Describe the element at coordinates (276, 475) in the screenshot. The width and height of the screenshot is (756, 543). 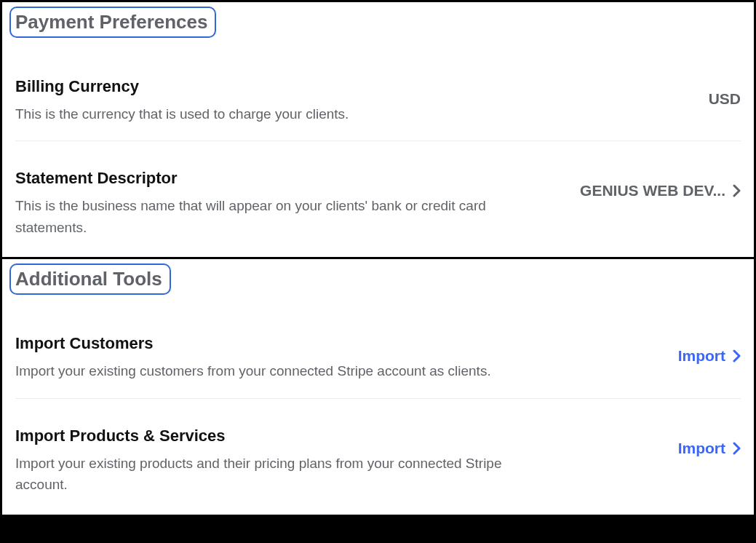
I see `import-products-desc: Import your existing products and their …` at that location.